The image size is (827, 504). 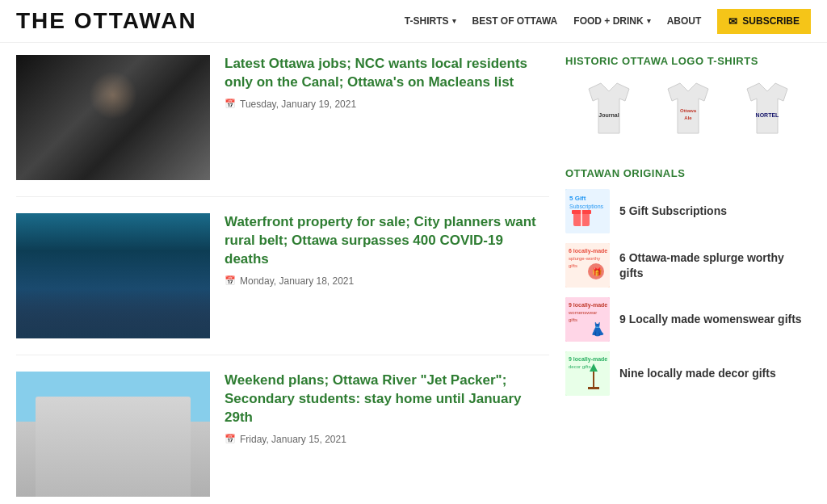 I want to click on tshirt-item: Ottawa Ale, so click(x=688, y=113).